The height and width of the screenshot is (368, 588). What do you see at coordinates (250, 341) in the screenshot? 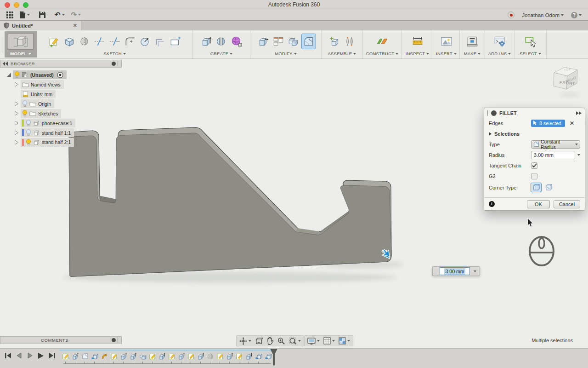
I see `orbit-caret-icon` at bounding box center [250, 341].